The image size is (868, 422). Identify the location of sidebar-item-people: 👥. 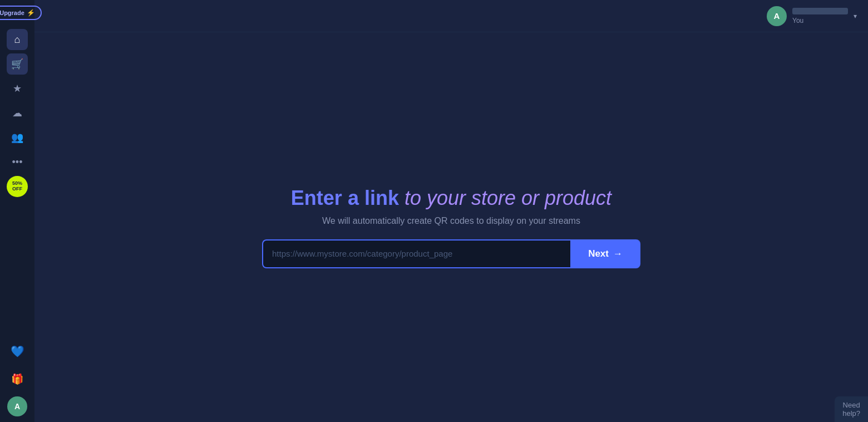
(17, 138).